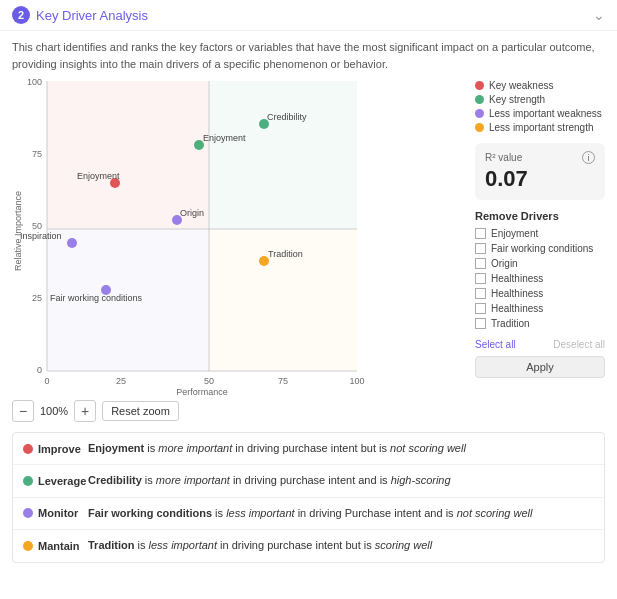  I want to click on insight-label-improve: Improve, so click(50, 449).